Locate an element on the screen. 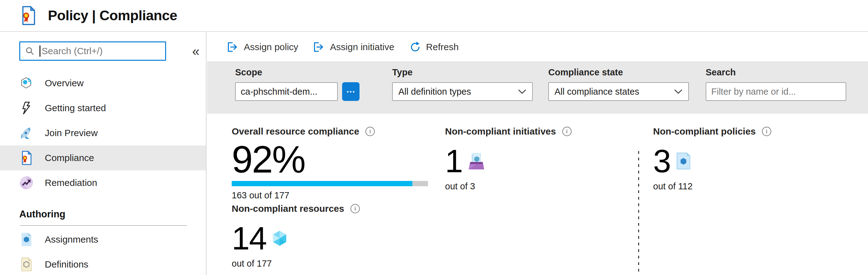  noncompliant-resources-detail: out of 177 is located at coordinates (296, 264).